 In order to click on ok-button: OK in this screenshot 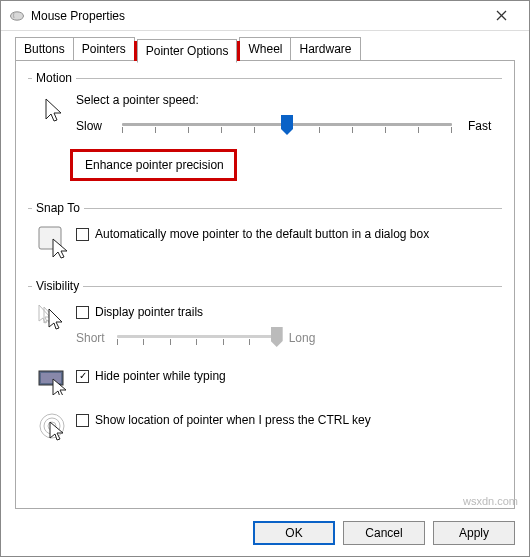, I will do `click(294, 533)`.